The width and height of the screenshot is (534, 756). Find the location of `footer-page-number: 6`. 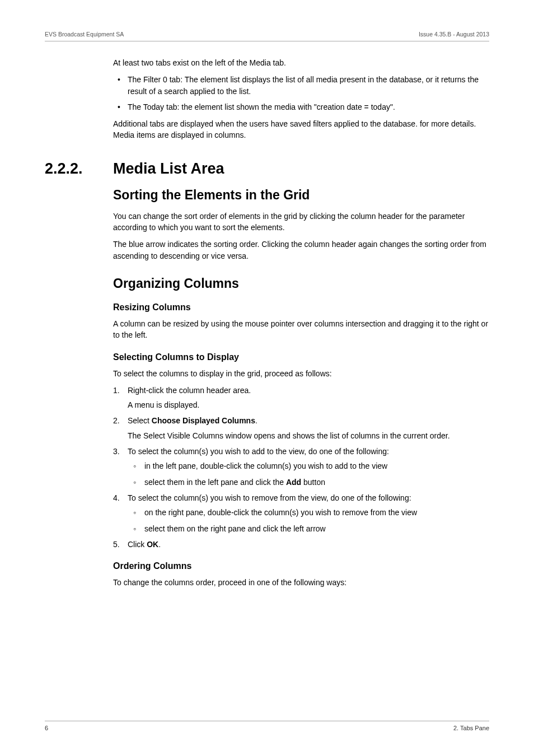

footer-page-number: 6 is located at coordinates (46, 728).